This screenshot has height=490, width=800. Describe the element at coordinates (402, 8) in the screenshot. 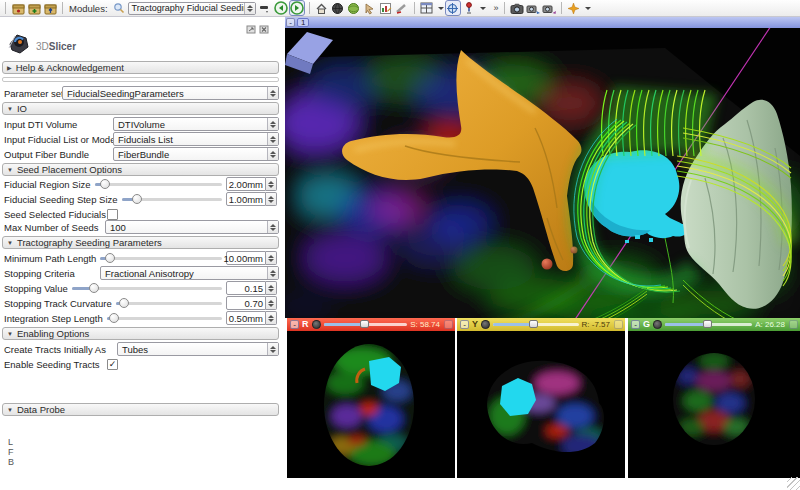

I see `annotation-ruler-icon` at that location.